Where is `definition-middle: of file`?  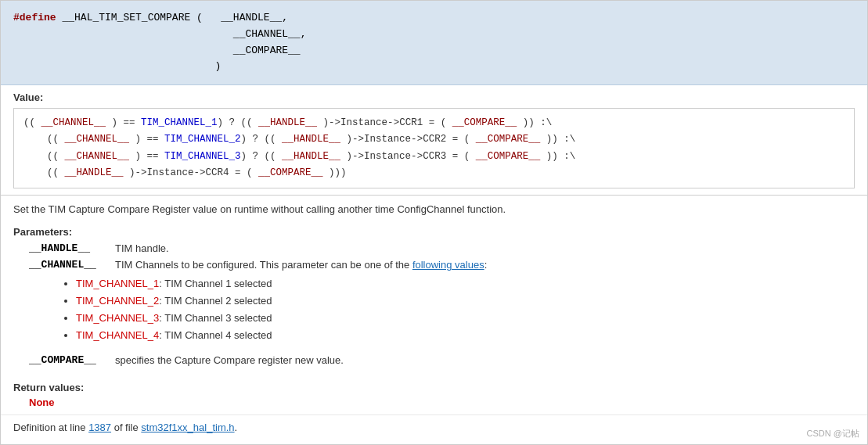 definition-middle: of file is located at coordinates (126, 427).